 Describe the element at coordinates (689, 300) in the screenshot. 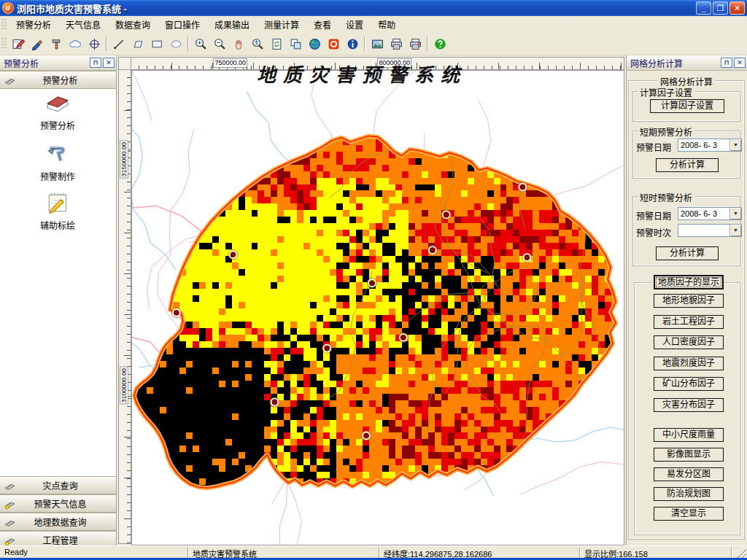

I see `factor-button-terrain-landform: 地形地貌因子` at that location.